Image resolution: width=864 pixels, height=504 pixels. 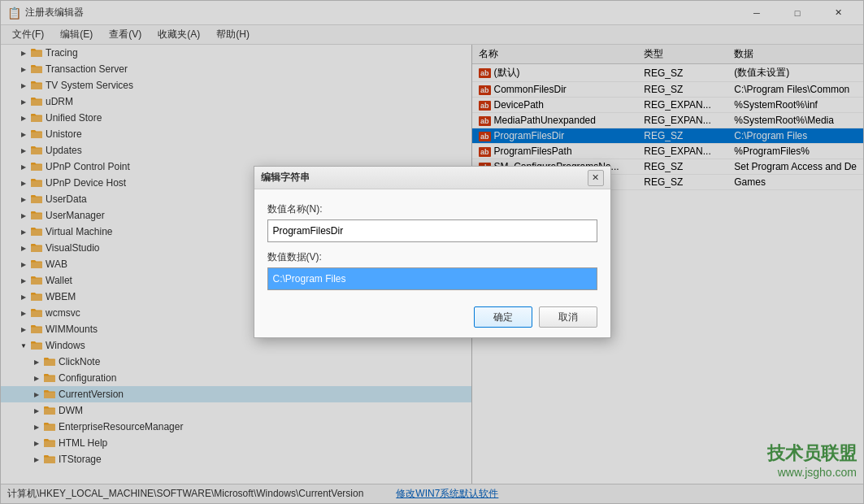 I want to click on modal-name-label: 数值名称(N):, so click(x=432, y=210).